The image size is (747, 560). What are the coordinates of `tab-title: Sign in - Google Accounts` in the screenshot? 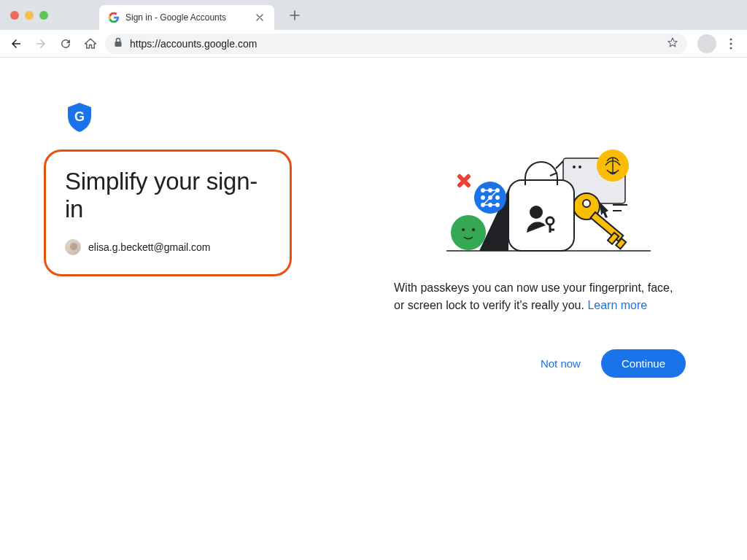 It's located at (187, 18).